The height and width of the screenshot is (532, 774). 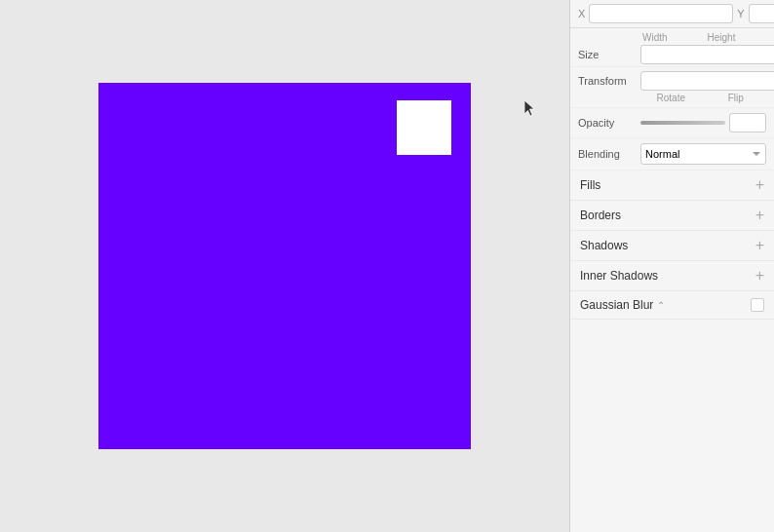 What do you see at coordinates (682, 123) in the screenshot?
I see `opacity-slider` at bounding box center [682, 123].